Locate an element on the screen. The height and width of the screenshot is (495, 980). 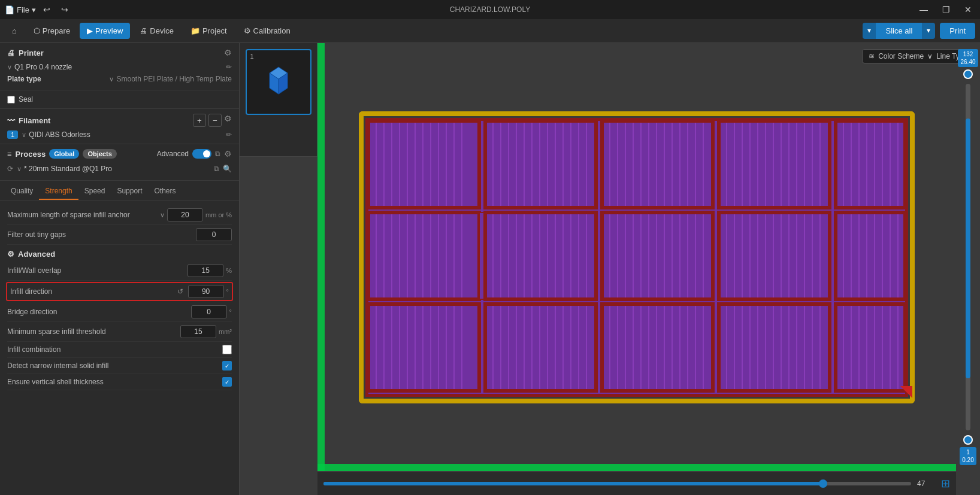
infill-dir-unit: ° is located at coordinates (228, 291).